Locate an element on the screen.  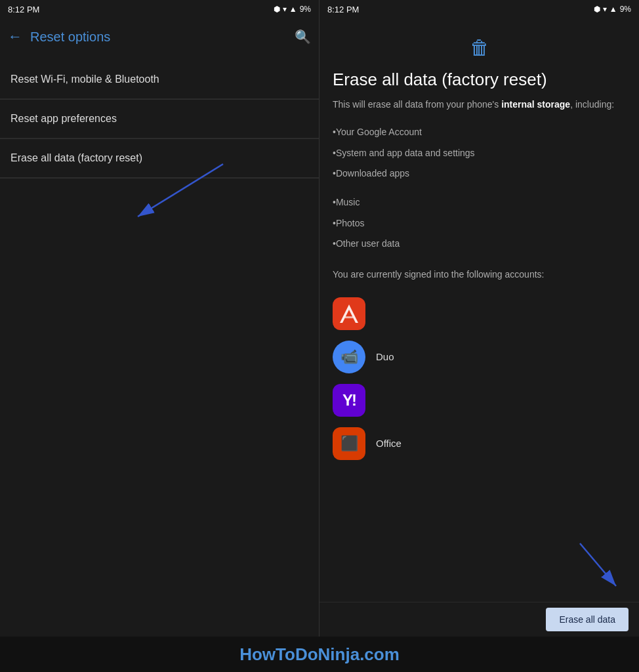
search-button: 🔍 is located at coordinates (303, 37).